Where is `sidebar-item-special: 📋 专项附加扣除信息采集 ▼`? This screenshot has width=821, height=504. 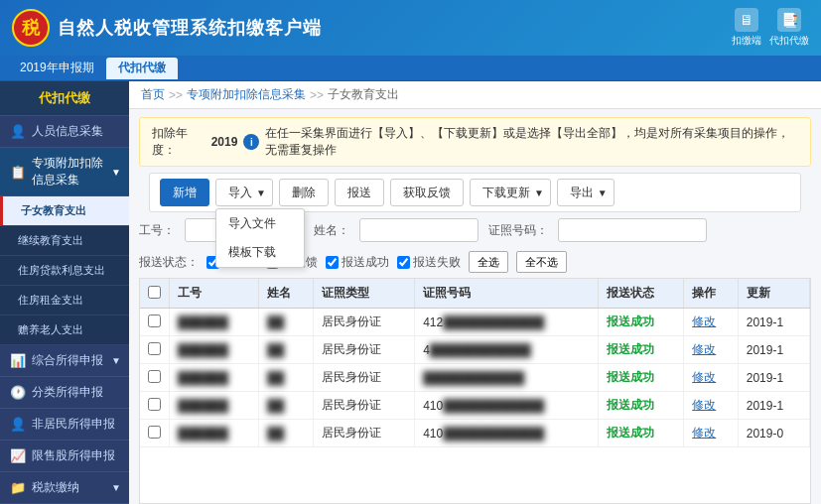
sidebar-item-special: 📋 专项附加扣除信息采集 ▼ is located at coordinates (65, 173).